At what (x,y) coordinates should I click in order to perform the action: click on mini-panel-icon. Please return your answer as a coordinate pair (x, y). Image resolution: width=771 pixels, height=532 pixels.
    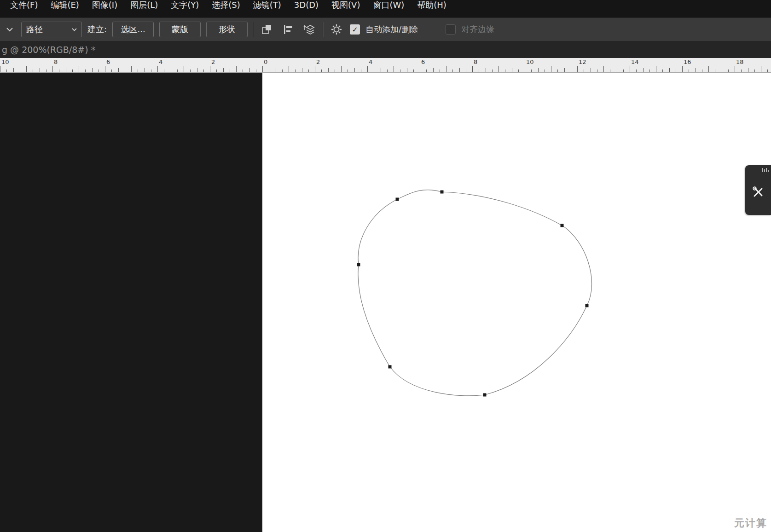
    Looking at the image, I should click on (765, 170).